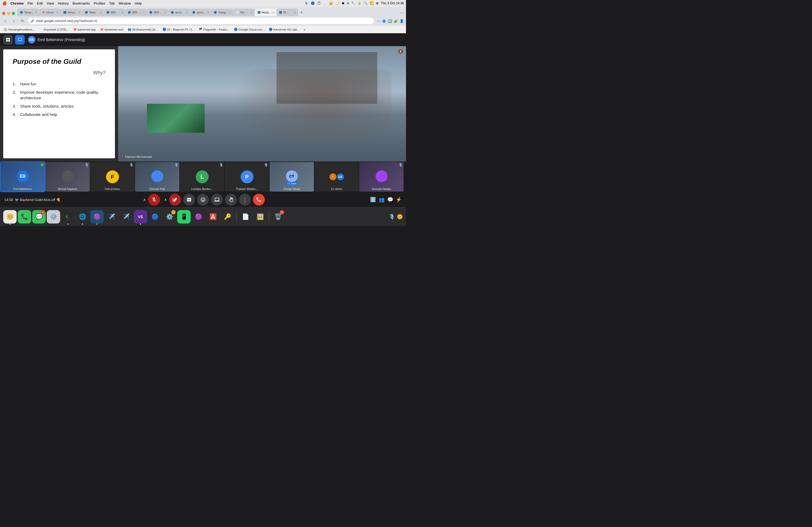 This screenshot has width=812, height=527. What do you see at coordinates (165, 12) in the screenshot?
I see `tab-close-6: ✕` at bounding box center [165, 12].